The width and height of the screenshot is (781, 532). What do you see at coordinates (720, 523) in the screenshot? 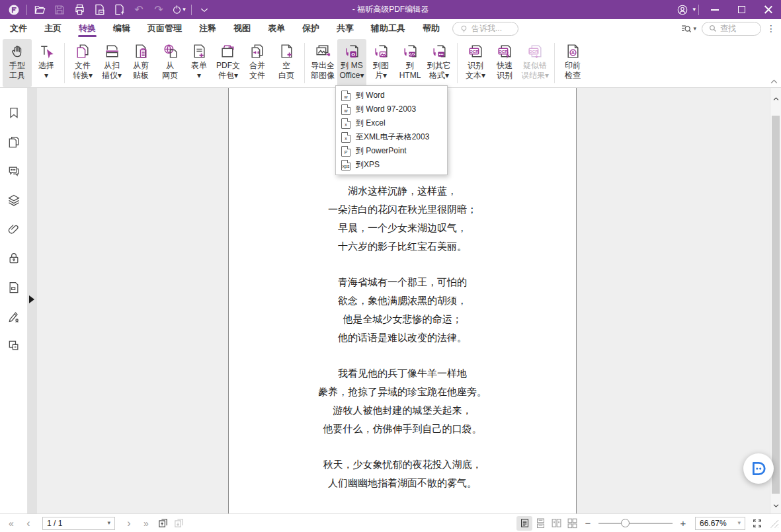
I see `zoom-level-selector: 66.67%` at bounding box center [720, 523].